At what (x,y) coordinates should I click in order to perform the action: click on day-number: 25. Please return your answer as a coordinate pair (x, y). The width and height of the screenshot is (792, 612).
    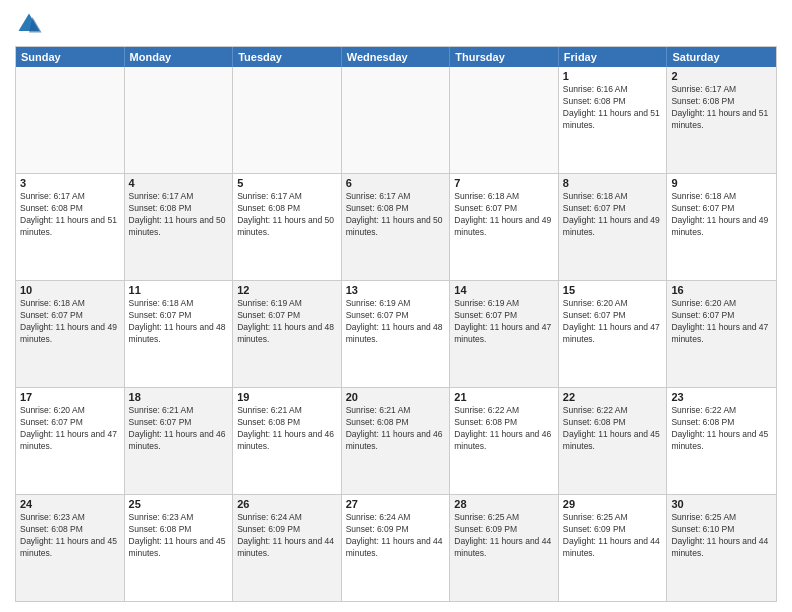
    Looking at the image, I should click on (179, 504).